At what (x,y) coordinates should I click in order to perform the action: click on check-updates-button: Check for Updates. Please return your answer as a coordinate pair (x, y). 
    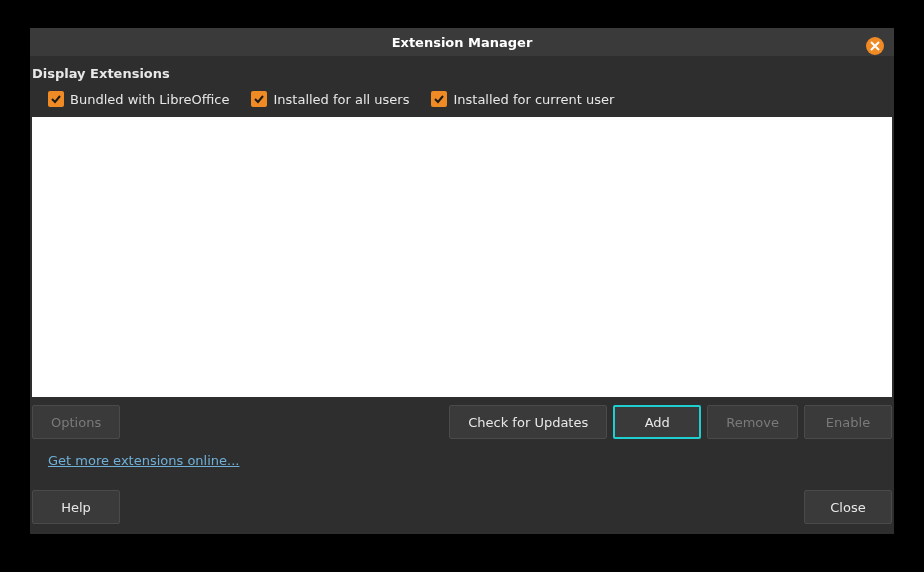
    Looking at the image, I should click on (528, 422).